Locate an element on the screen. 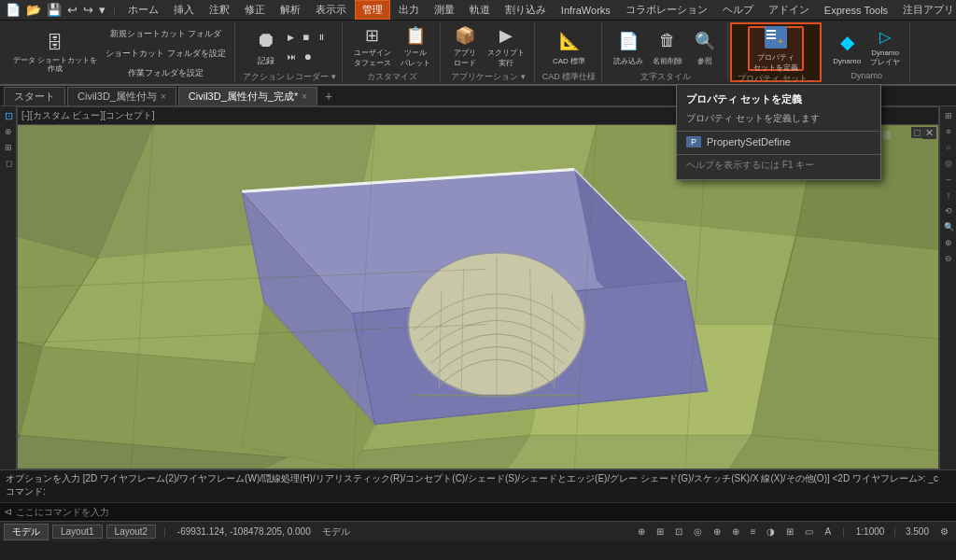 The width and height of the screenshot is (956, 560). ribbon-btn-record2: ⏺ is located at coordinates (308, 57).